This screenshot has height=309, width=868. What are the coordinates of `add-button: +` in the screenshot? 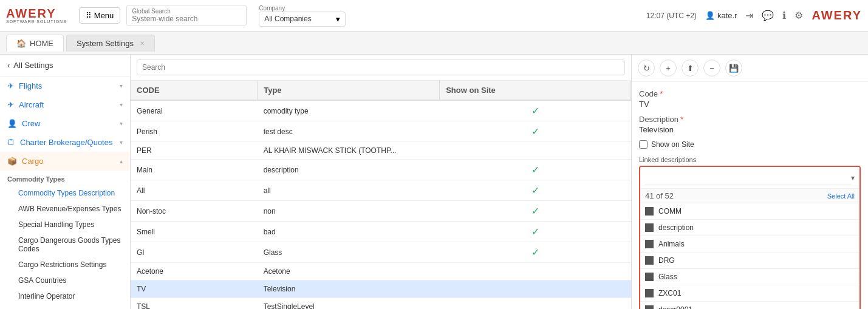 It's located at (668, 68).